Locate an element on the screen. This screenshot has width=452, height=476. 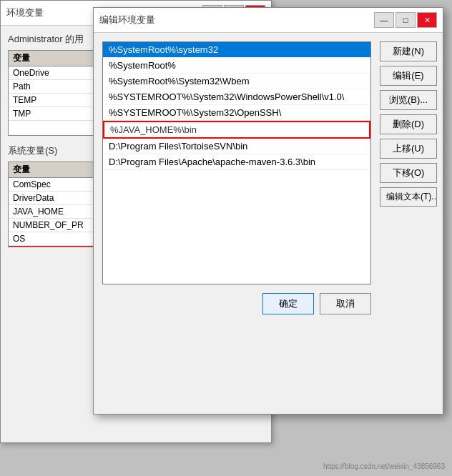
edit-maximize-btn: □ is located at coordinates (406, 20).